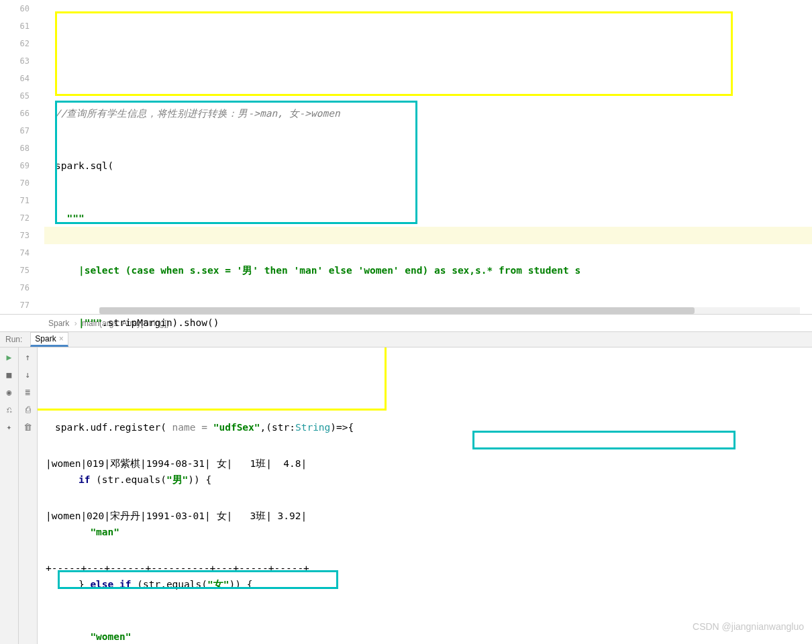  What do you see at coordinates (9, 427) in the screenshot?
I see `pin-icon: ✦` at bounding box center [9, 427].